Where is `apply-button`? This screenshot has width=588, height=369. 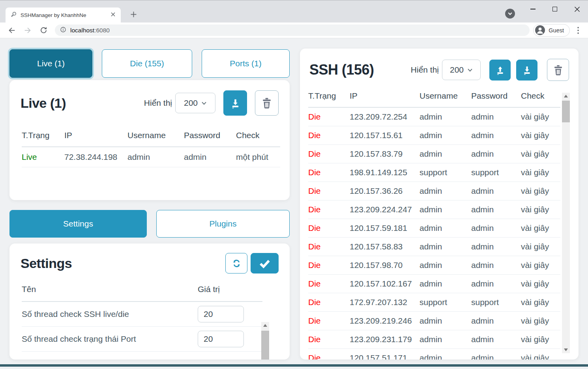 apply-button is located at coordinates (264, 263).